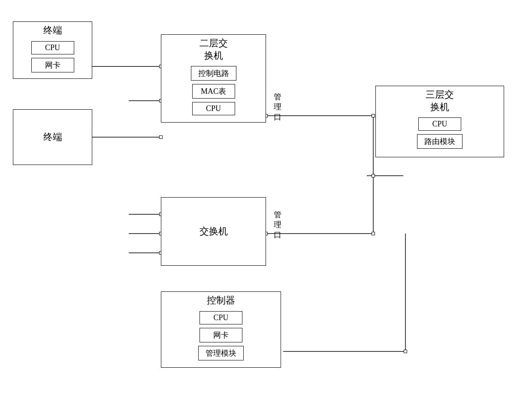 This screenshot has height=420, width=532. I want to click on controller-cpu: CPU, so click(221, 318).